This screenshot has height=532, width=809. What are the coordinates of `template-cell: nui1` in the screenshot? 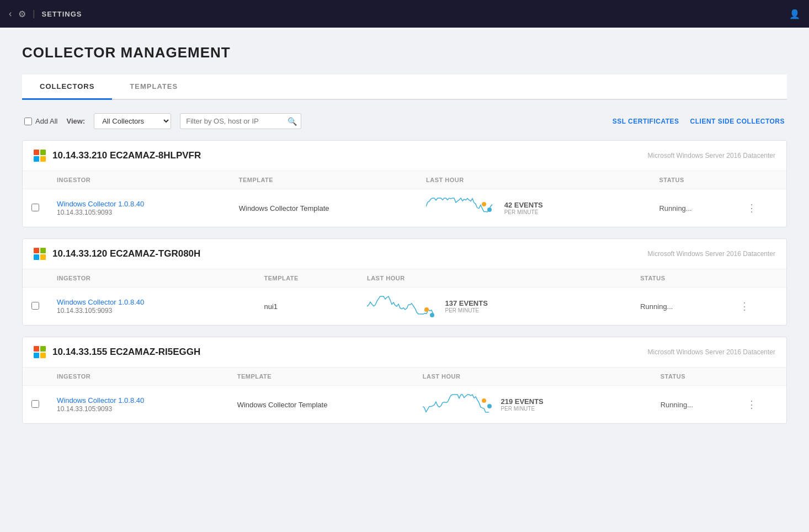 It's located at (306, 307).